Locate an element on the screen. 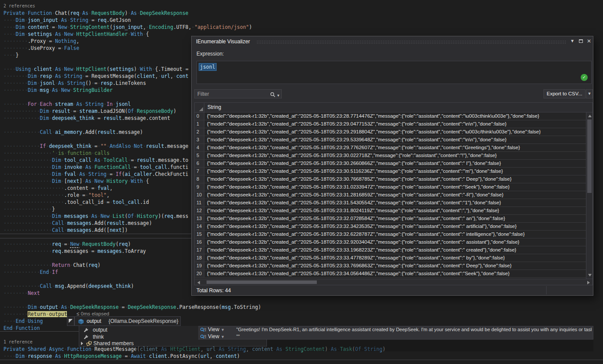  row-number: 0 is located at coordinates (200, 116).